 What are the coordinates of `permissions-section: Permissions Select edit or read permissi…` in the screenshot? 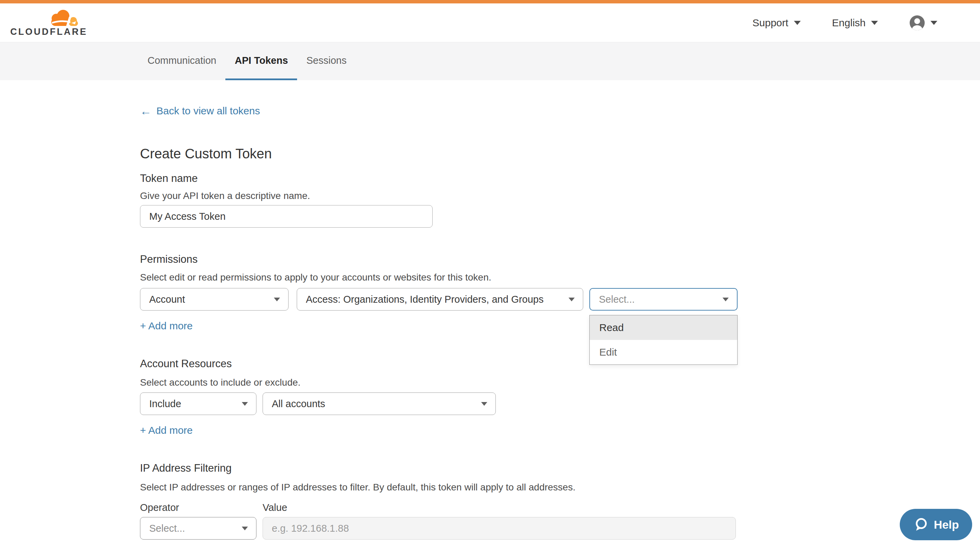 It's located at (439, 293).